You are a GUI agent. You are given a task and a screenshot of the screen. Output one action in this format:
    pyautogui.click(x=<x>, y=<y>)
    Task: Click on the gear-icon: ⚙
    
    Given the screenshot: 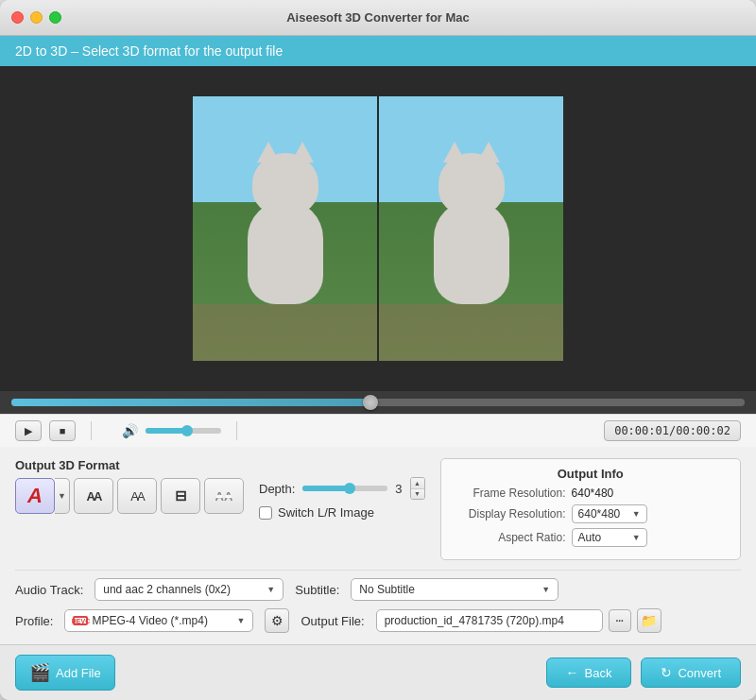 What is the action you would take?
    pyautogui.click(x=278, y=621)
    